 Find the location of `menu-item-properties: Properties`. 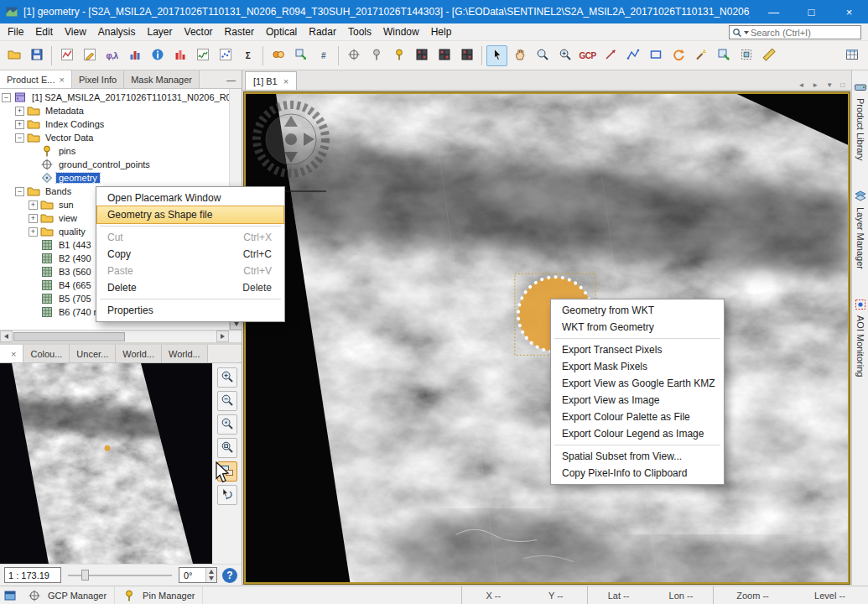

menu-item-properties: Properties is located at coordinates (190, 310).